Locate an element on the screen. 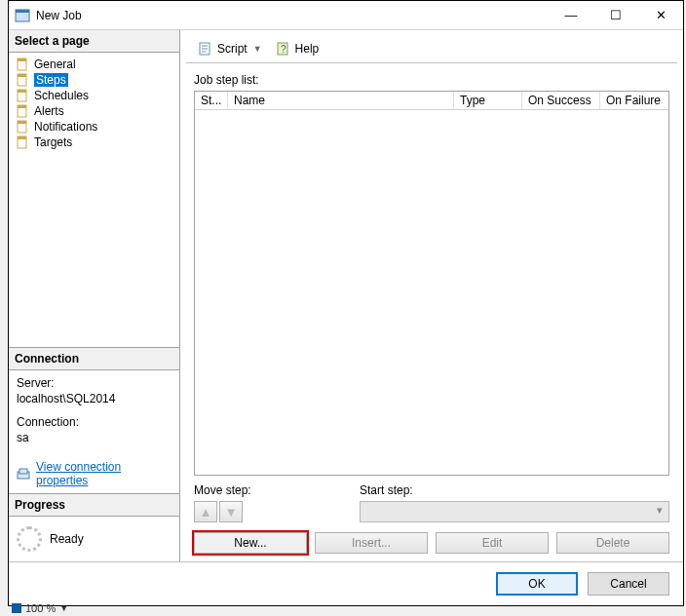 The image size is (686, 616). grid-header: St... Name Type On Success On Failure is located at coordinates (432, 101).